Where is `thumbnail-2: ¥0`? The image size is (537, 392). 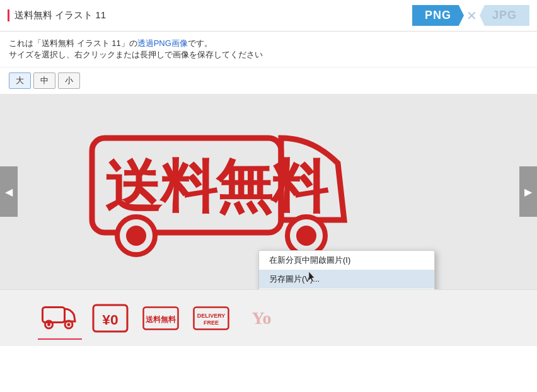
thumbnail-2: ¥0 is located at coordinates (110, 318).